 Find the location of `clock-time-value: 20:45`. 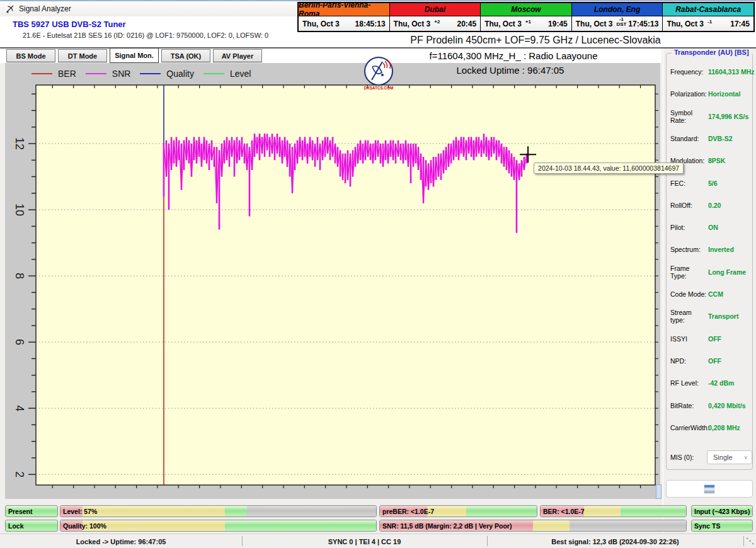

clock-time-value: 20:45 is located at coordinates (466, 24).